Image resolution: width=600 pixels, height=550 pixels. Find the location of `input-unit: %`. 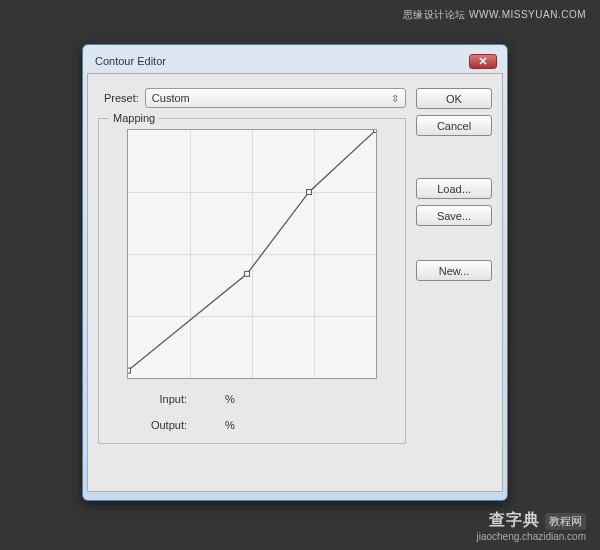

input-unit: % is located at coordinates (230, 399).